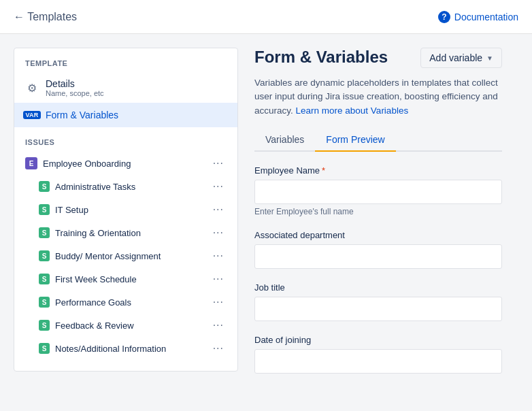 Image resolution: width=532 pixels, height=411 pixels. I want to click on add-variable-label: Add variable, so click(456, 58).